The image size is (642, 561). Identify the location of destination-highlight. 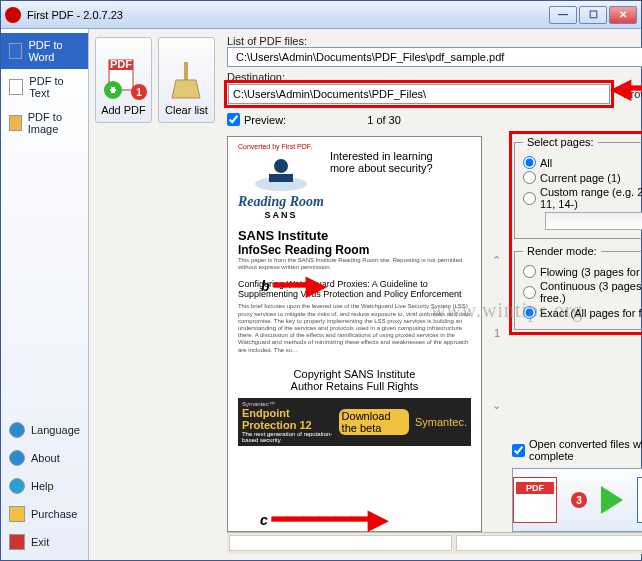
(419, 94).